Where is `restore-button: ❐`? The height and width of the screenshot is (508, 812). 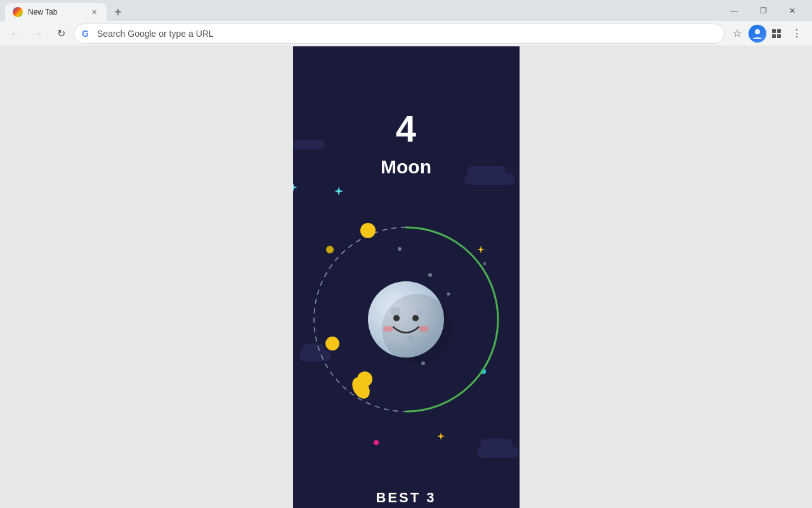 restore-button: ❐ is located at coordinates (763, 10).